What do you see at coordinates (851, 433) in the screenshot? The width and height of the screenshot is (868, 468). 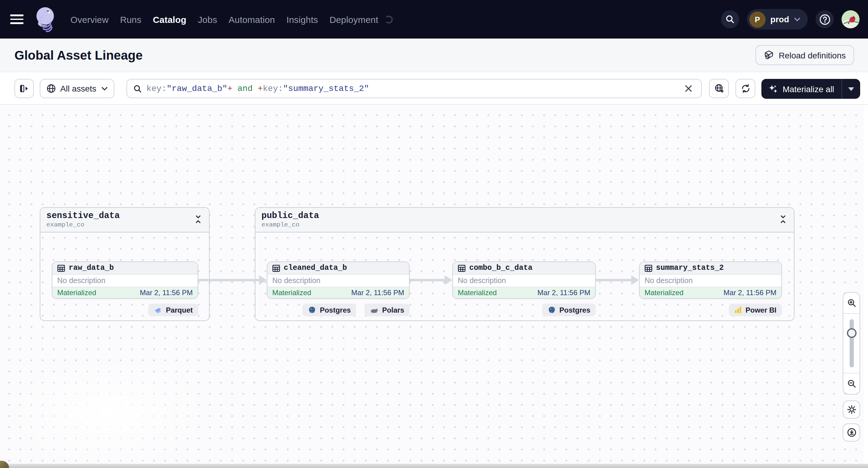 I see `download-icon` at bounding box center [851, 433].